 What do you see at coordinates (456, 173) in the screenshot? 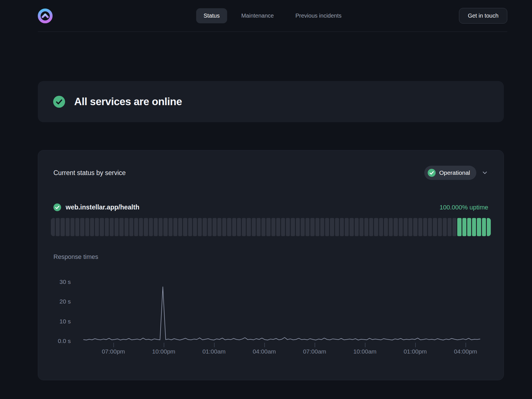
I see `status-filter: Operational` at bounding box center [456, 173].